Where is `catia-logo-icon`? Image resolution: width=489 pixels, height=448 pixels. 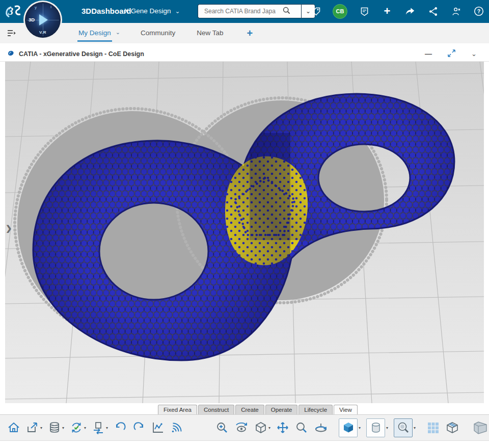 catia-logo-icon is located at coordinates (11, 54).